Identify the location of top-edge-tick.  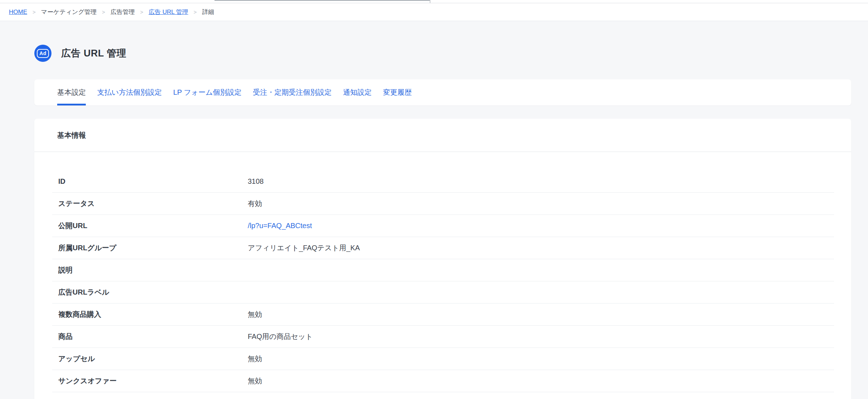
(430, 1).